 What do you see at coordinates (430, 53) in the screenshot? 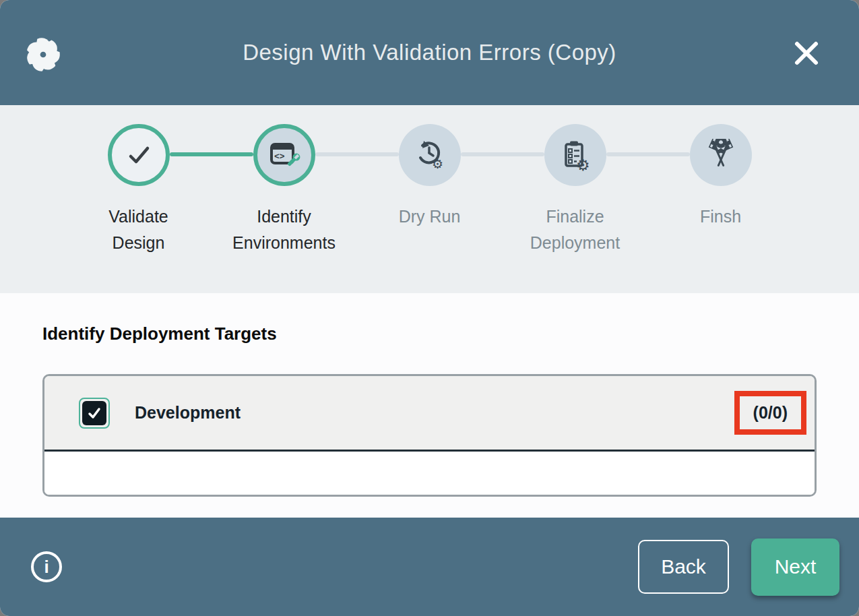
I see `dialog-title: Design With Validation Errors (Copy)` at bounding box center [430, 53].